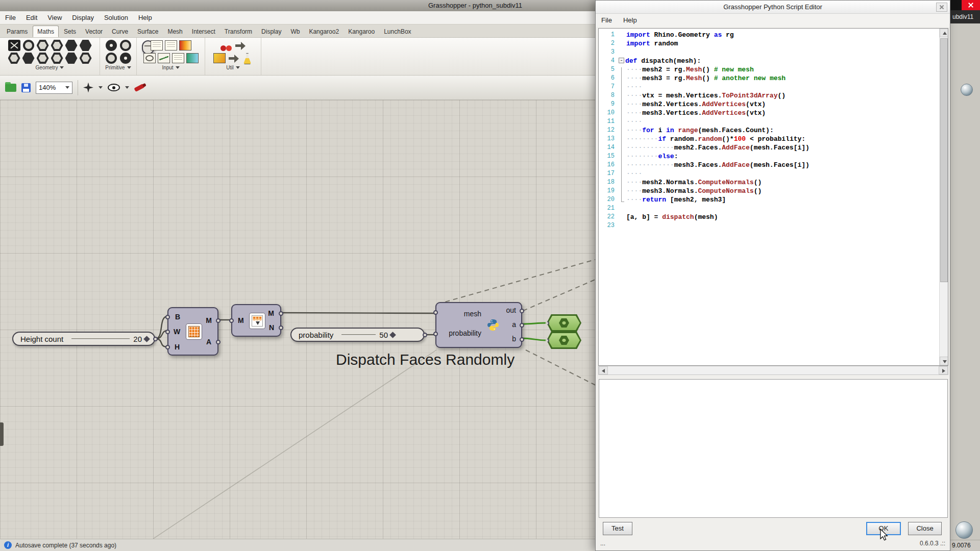  I want to click on tab-lunchbox: LunchBox, so click(397, 32).